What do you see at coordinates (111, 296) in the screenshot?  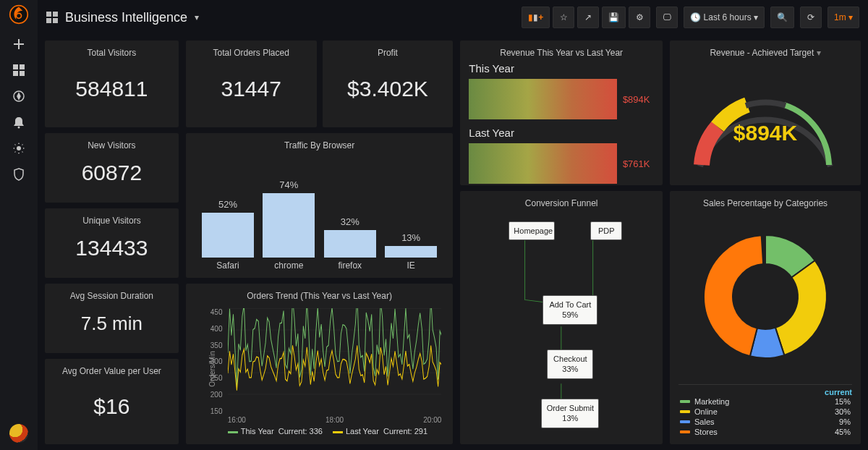 I see `panel-title: Avg Session Duration` at bounding box center [111, 296].